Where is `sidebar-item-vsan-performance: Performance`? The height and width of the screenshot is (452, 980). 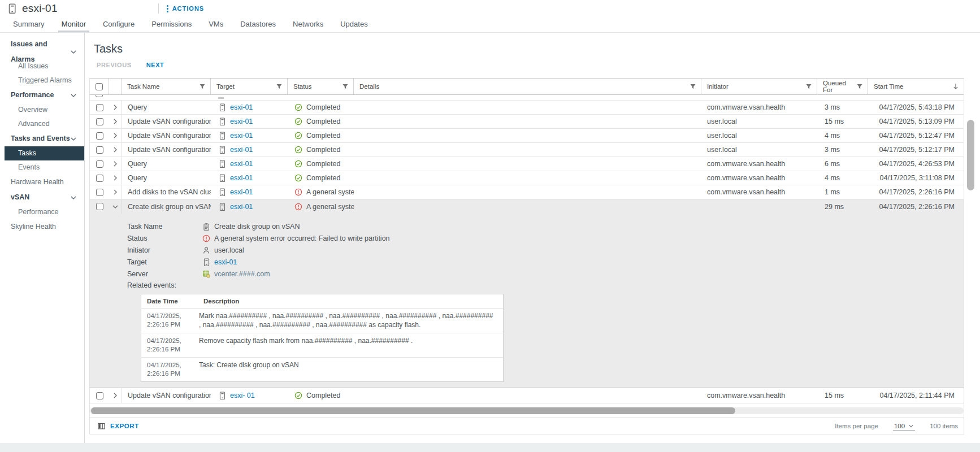
sidebar-item-vsan-performance: Performance is located at coordinates (42, 212).